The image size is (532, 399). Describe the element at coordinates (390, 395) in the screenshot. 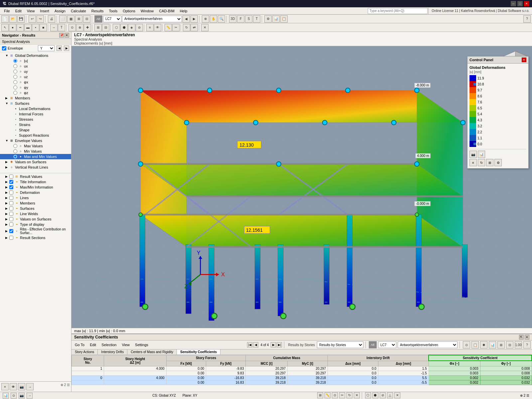

I see `sb-tool10: △` at that location.